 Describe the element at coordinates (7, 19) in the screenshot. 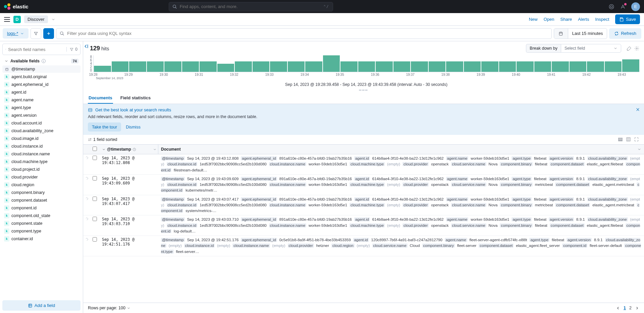

I see `nav-toggle-icon` at that location.